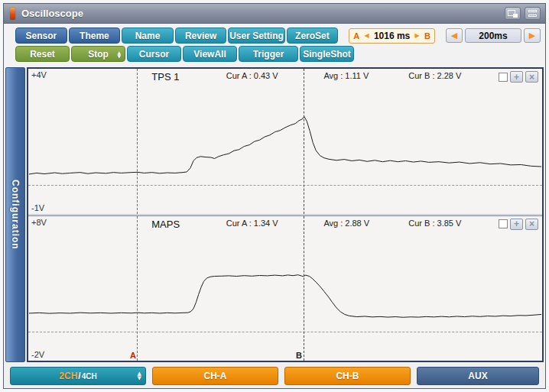 The image size is (549, 392). I want to click on window-title: Oscilloscope, so click(52, 14).